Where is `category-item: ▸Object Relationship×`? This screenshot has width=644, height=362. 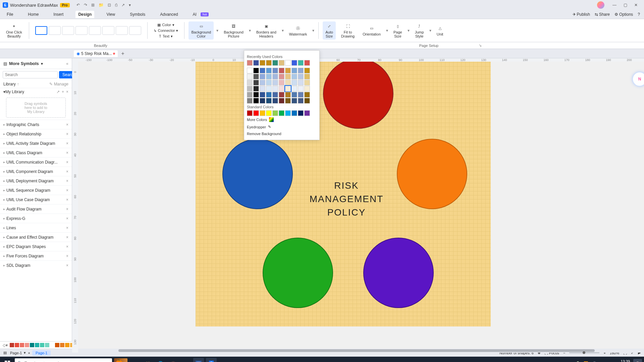
category-item: ▸Object Relationship× is located at coordinates (36, 134).